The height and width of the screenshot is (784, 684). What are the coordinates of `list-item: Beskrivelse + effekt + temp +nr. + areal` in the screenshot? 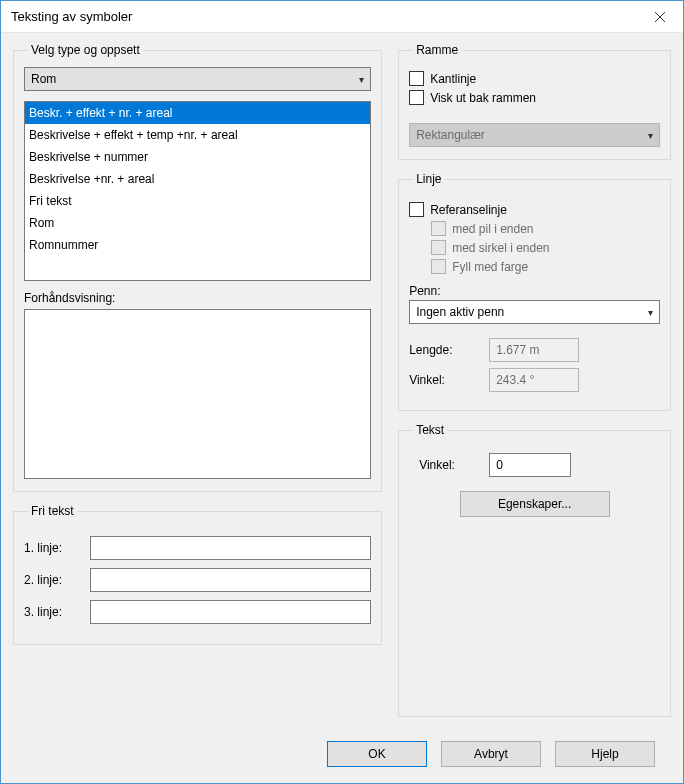 It's located at (198, 135).